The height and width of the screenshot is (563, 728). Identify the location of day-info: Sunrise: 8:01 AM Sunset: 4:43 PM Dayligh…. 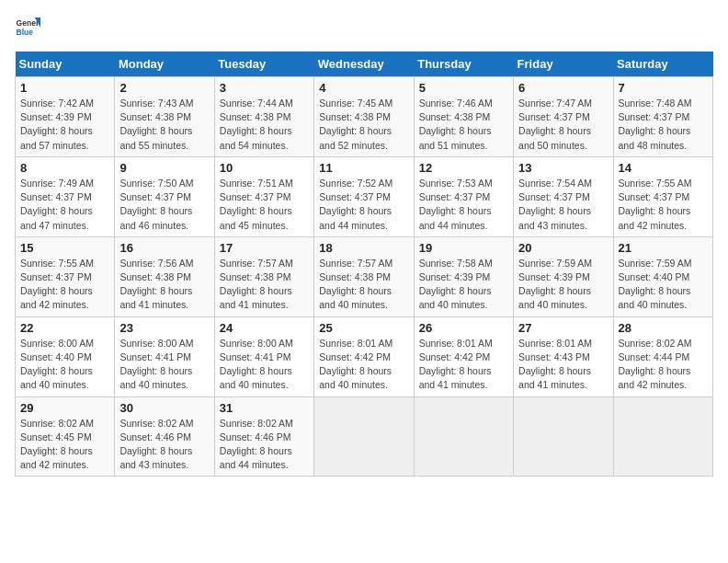
(563, 364).